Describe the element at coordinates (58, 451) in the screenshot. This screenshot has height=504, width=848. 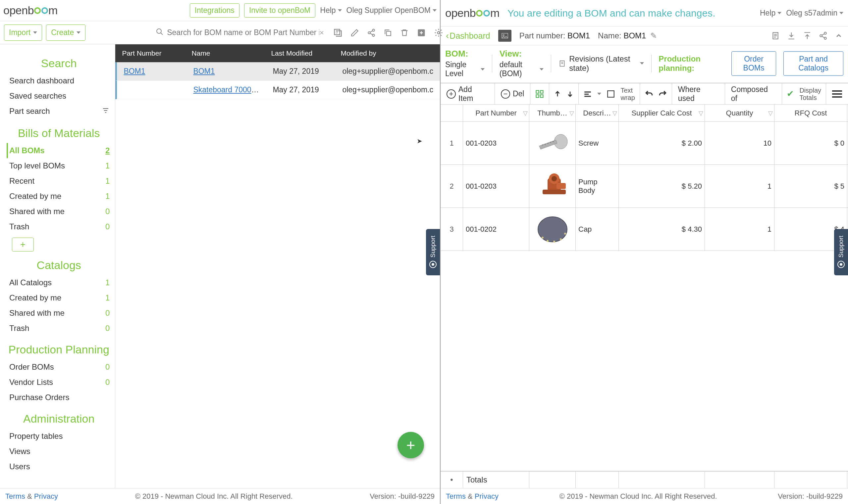
I see `sidebar-item-views: Views` at that location.